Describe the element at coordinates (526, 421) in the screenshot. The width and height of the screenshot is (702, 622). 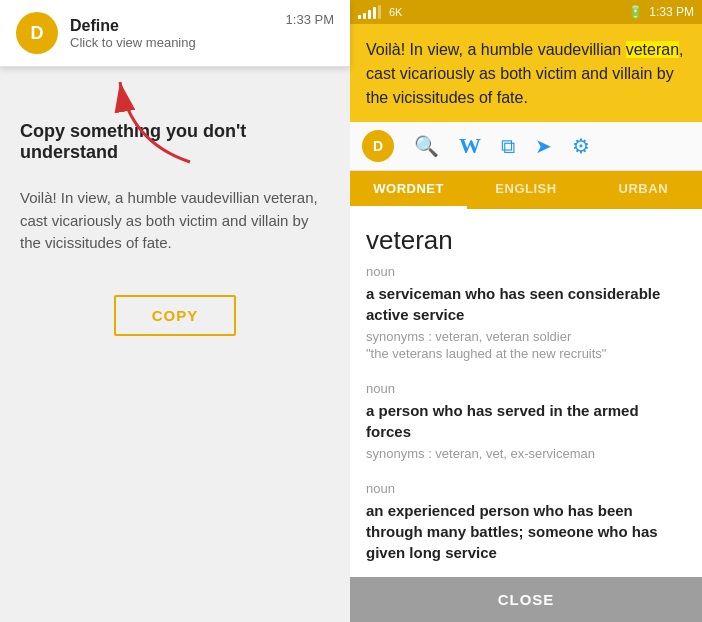
I see `dict-entry-2: noun a person who has served in the arme…` at that location.